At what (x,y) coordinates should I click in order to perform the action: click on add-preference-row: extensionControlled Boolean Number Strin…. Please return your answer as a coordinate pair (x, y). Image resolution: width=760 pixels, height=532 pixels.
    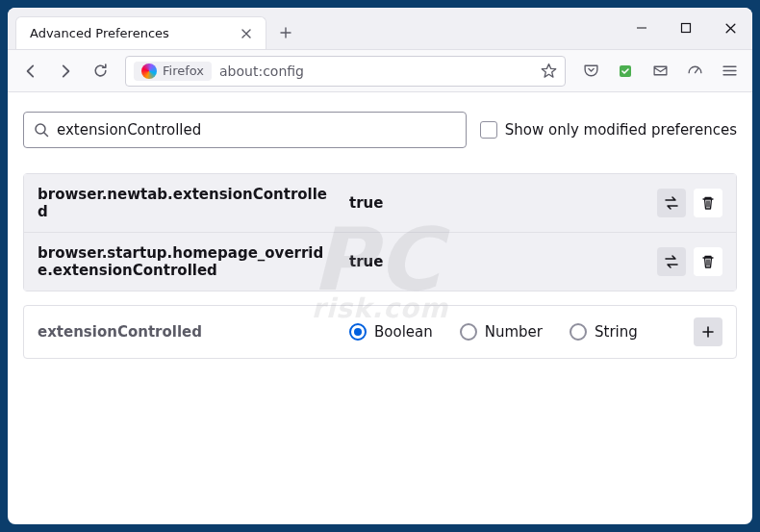
    Looking at the image, I should click on (380, 332).